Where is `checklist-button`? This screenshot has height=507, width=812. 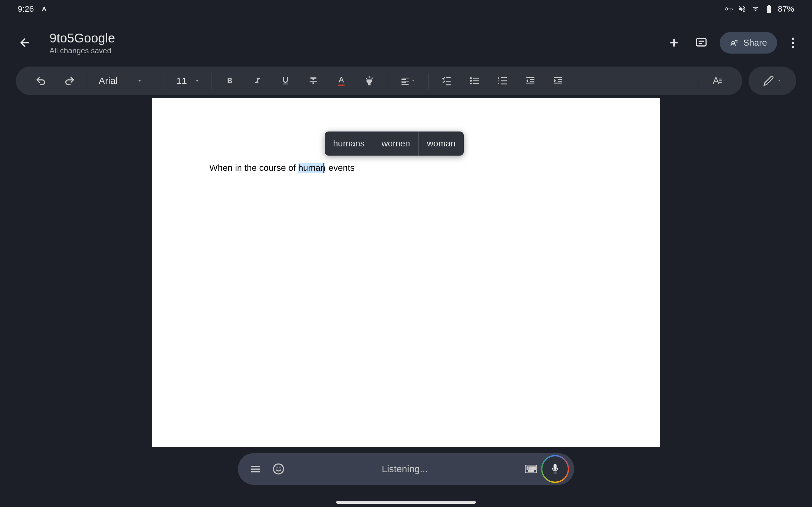
checklist-button is located at coordinates (447, 81).